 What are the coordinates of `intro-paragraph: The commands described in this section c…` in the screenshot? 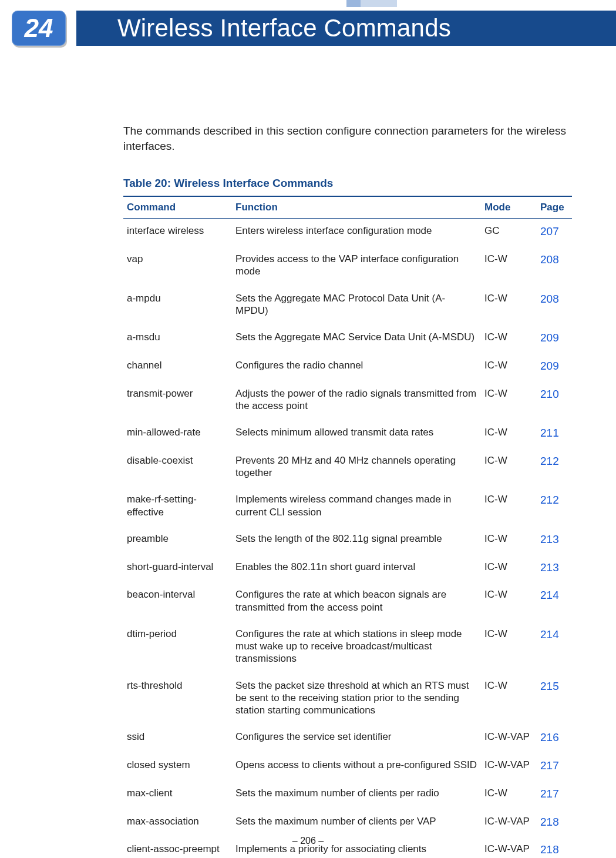 It's located at (348, 139).